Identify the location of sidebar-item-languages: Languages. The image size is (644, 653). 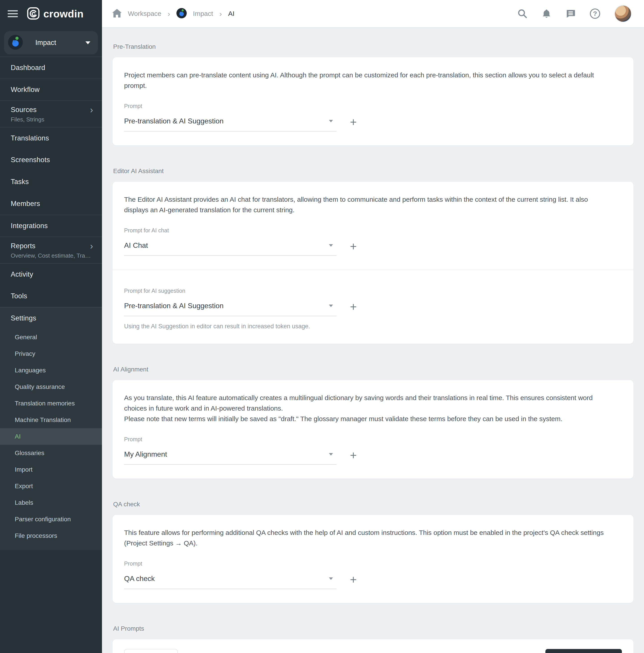
(51, 370).